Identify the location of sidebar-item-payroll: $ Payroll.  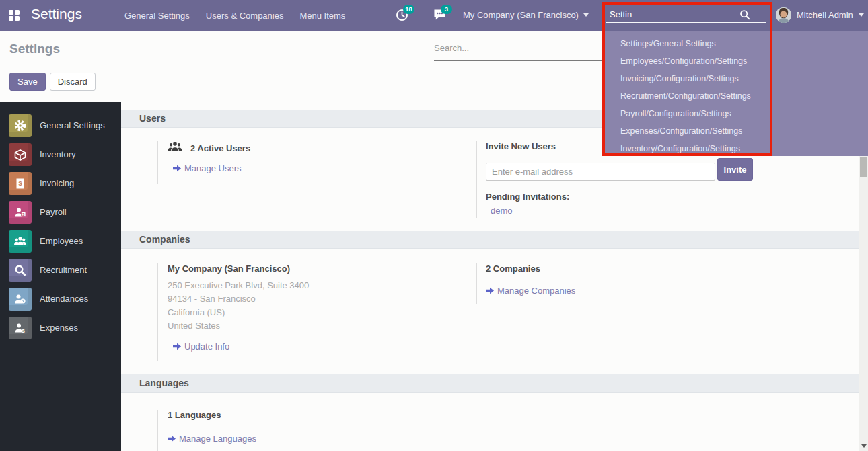
(61, 212).